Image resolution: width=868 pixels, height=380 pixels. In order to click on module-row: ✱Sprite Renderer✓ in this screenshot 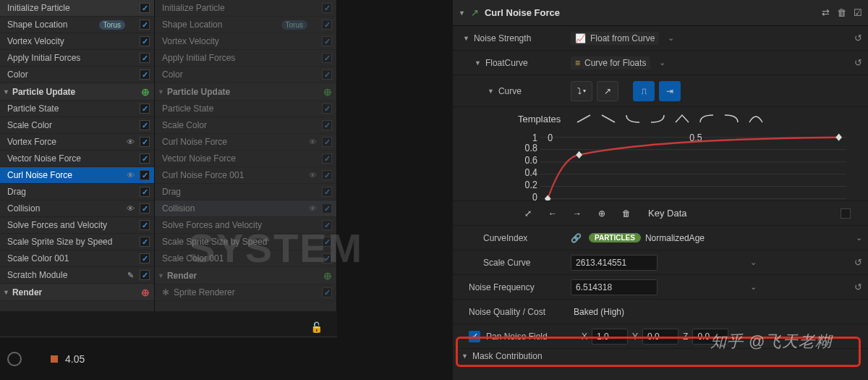, I will do `click(246, 292)`.